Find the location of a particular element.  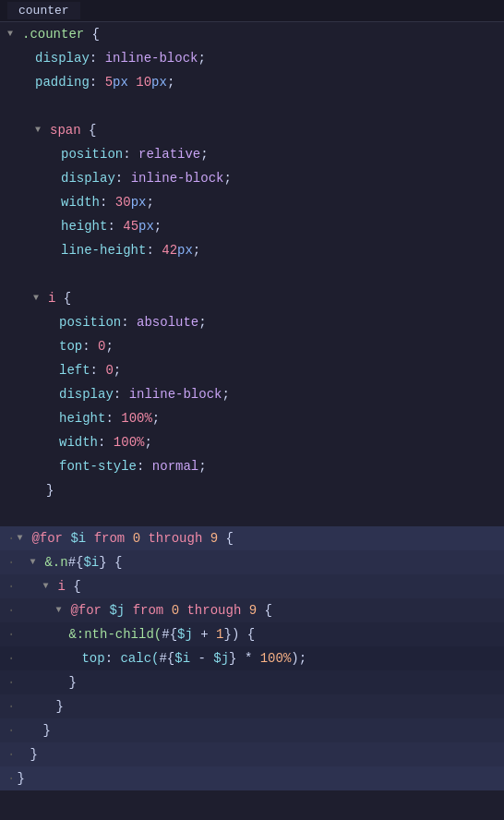

line-13: position: absolute; is located at coordinates (252, 322).